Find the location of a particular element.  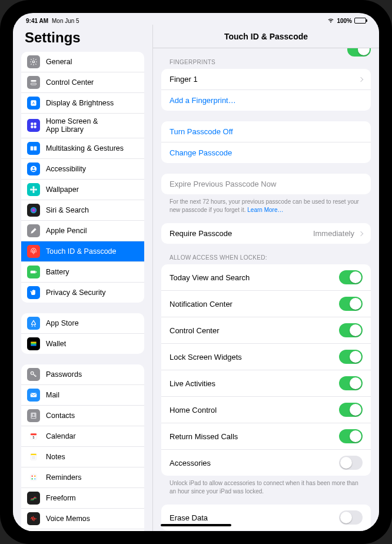

contacts-icon is located at coordinates (34, 416).